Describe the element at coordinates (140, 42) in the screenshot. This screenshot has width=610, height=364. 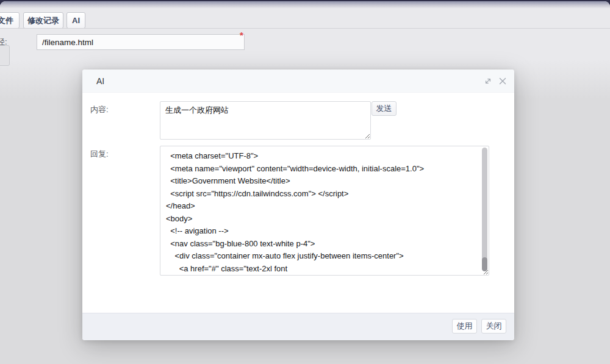
I see `path-input` at that location.